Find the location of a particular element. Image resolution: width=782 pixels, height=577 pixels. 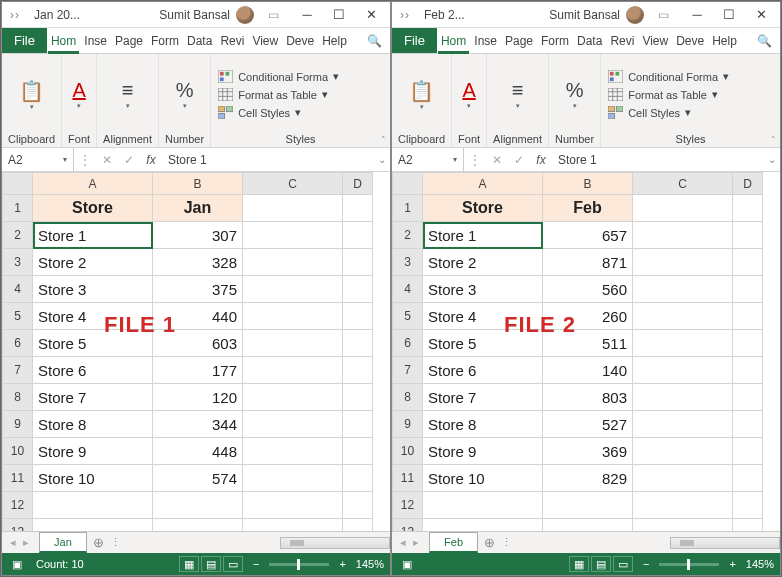

row-header: 8 is located at coordinates (408, 398).